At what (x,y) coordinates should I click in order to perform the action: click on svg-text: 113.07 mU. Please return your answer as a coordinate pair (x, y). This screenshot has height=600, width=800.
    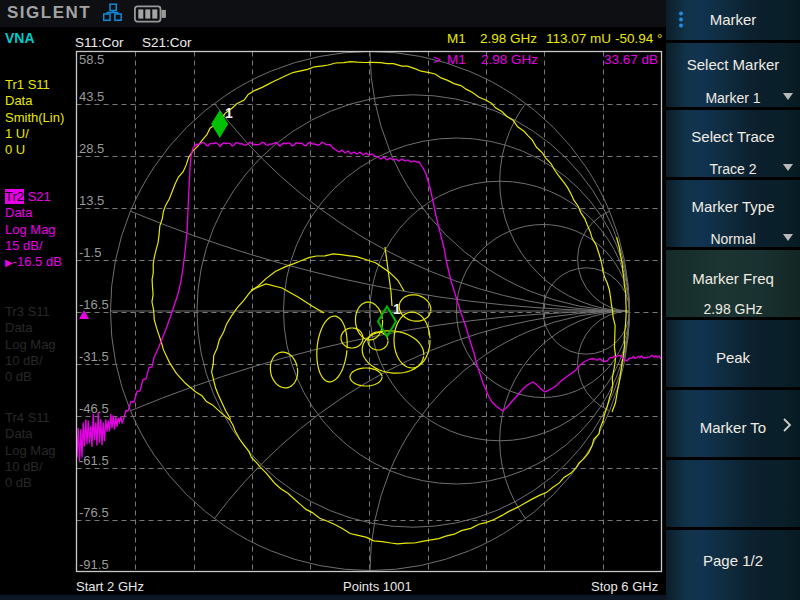
    Looking at the image, I should click on (578, 38).